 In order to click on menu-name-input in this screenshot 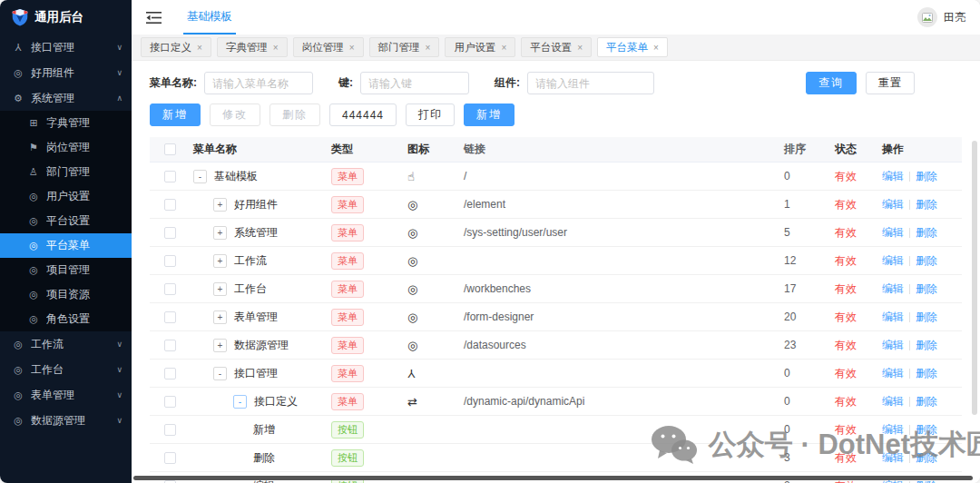, I will do `click(259, 84)`.